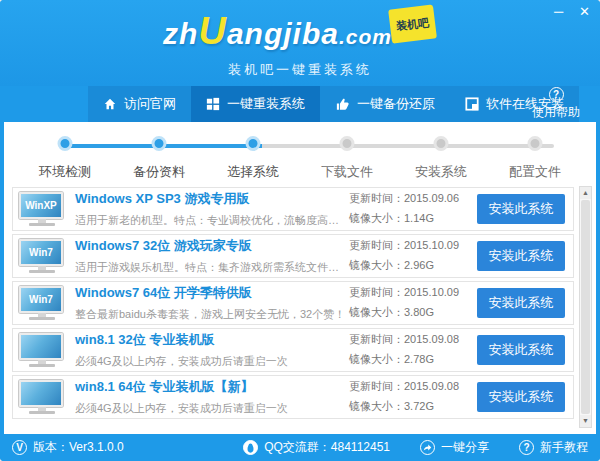 Image resolution: width=600 pixels, height=461 pixels. Describe the element at coordinates (212, 314) in the screenshot. I see `os-description: 整合最新baidu杀毒套装，游戏上网安全无忧，32个赞！` at that location.